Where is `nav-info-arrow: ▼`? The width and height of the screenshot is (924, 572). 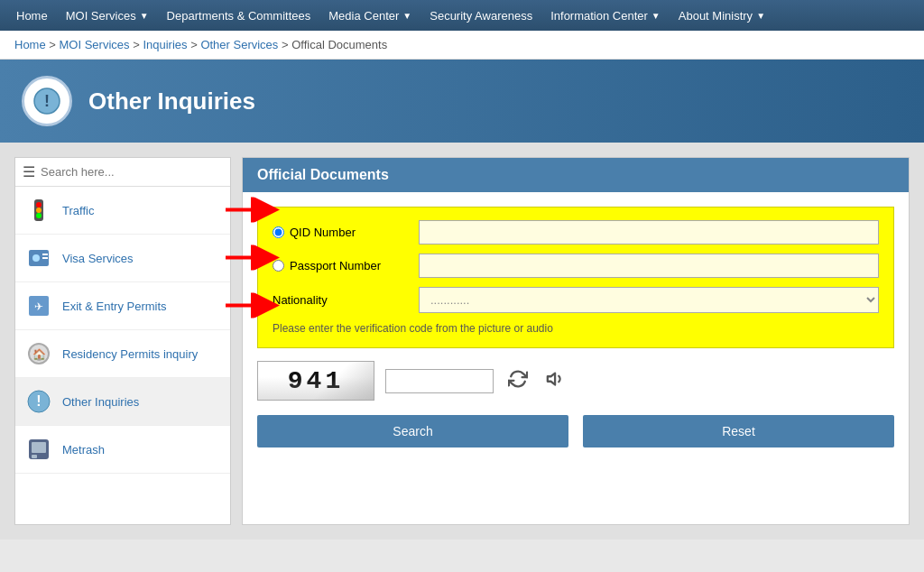 nav-info-arrow: ▼ is located at coordinates (656, 16).